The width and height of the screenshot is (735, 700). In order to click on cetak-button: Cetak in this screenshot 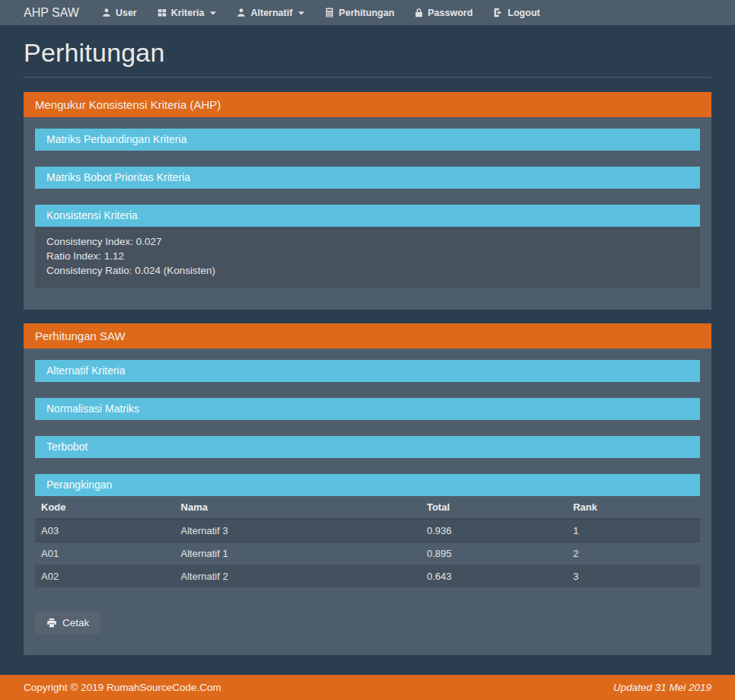, I will do `click(68, 622)`.